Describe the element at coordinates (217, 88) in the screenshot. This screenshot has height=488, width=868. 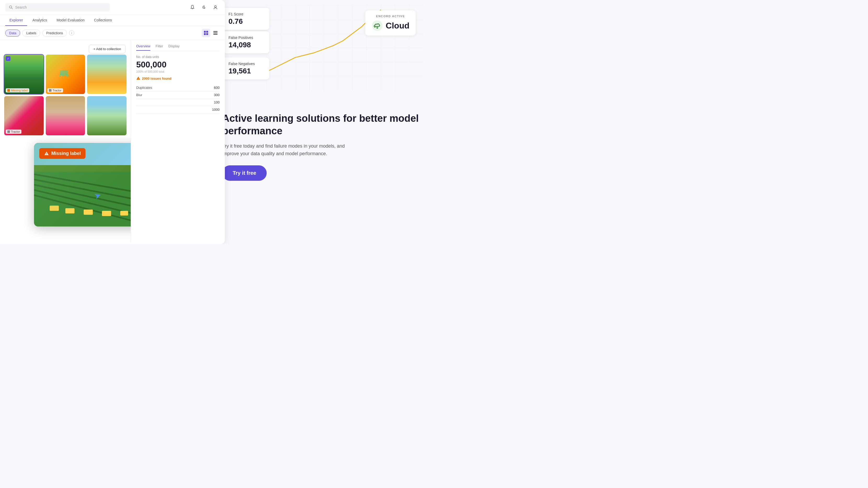
I see `issue-count-duplicates: 600` at that location.